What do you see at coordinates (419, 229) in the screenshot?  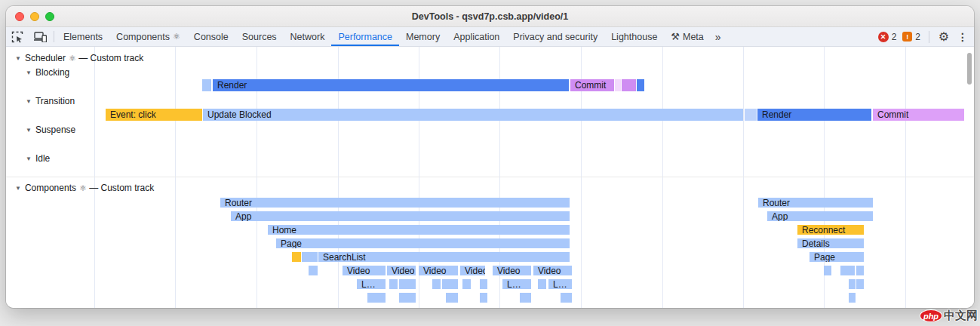 I see `flame-bar-home: Home` at bounding box center [419, 229].